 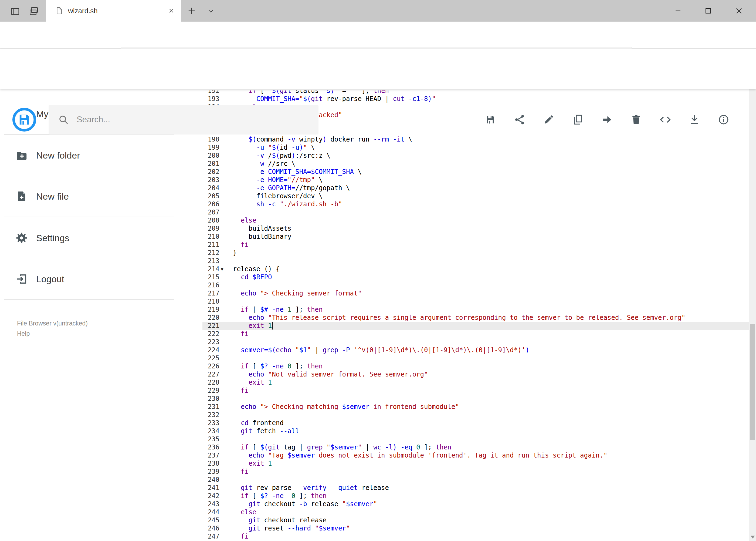 I want to click on code-text: -v /$(pwd):/src:z \, so click(x=282, y=156).